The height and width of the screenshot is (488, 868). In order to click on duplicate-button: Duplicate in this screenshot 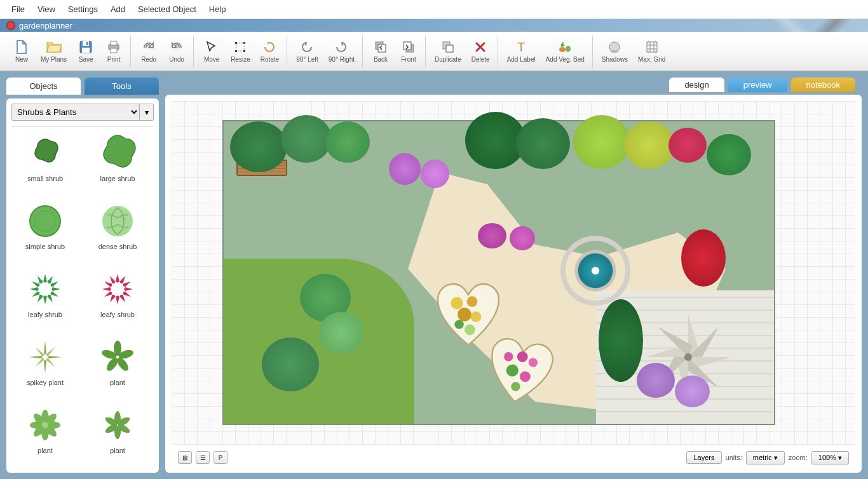, I will do `click(448, 51)`.